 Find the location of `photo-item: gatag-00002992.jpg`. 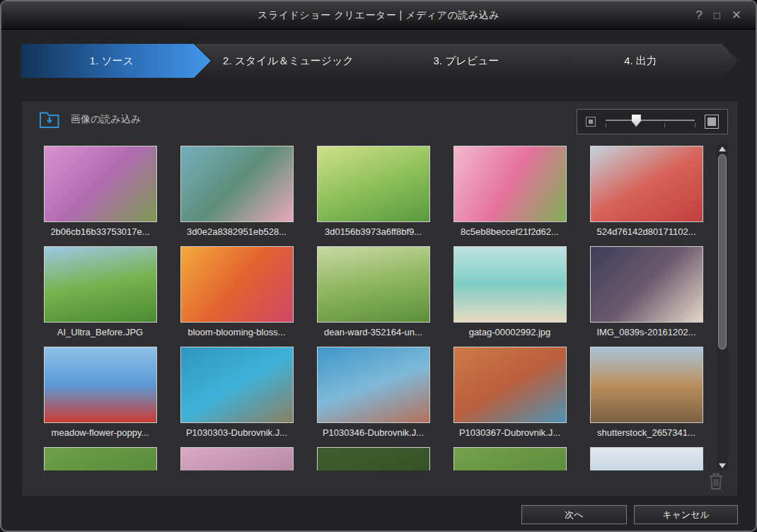

photo-item: gatag-00002992.jpg is located at coordinates (509, 291).